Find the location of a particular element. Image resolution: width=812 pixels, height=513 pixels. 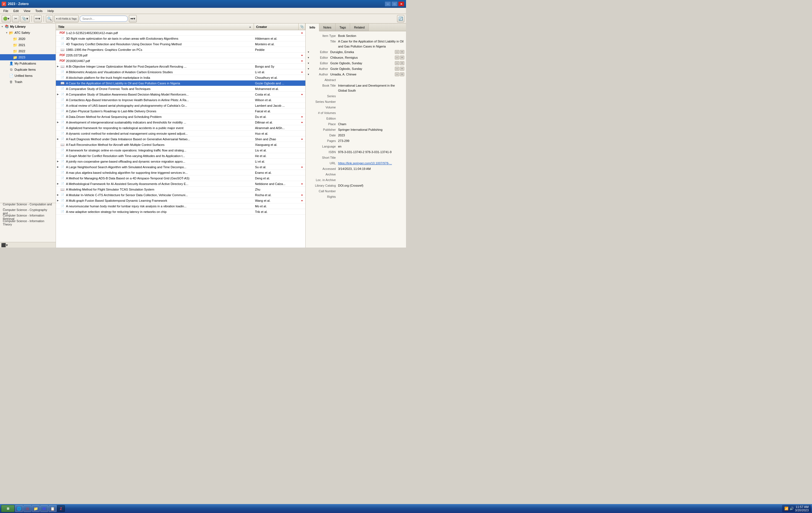

sidebar-item-2021: 📁 2021 is located at coordinates (28, 45).